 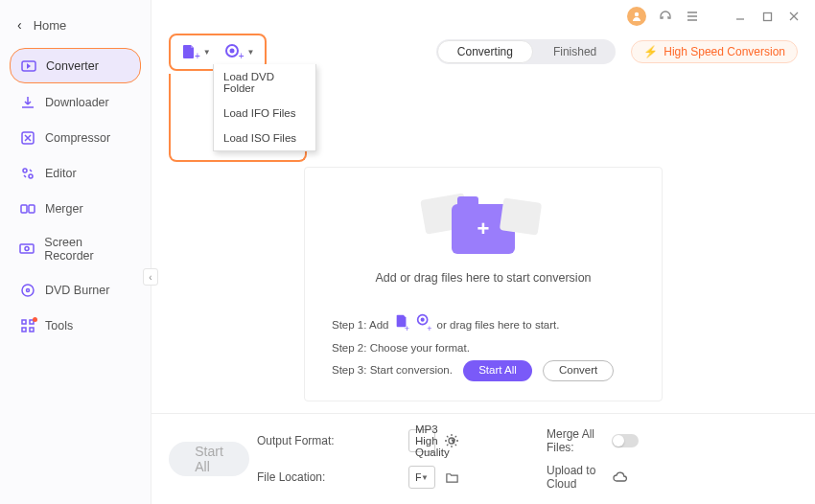 What do you see at coordinates (265, 82) in the screenshot?
I see `dropdown-item-dvd-folder: Load DVD Folder` at bounding box center [265, 82].